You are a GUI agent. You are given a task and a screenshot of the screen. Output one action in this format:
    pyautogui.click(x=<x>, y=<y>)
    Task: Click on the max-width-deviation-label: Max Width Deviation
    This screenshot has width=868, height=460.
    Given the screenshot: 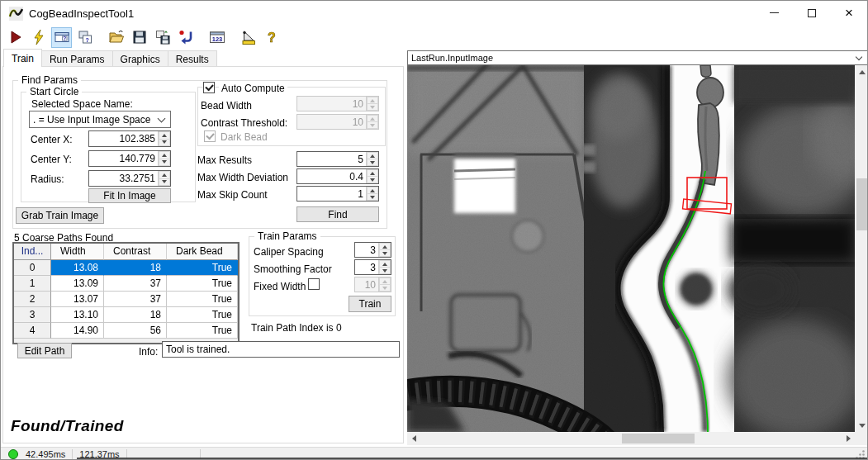 What is the action you would take?
    pyautogui.click(x=243, y=178)
    